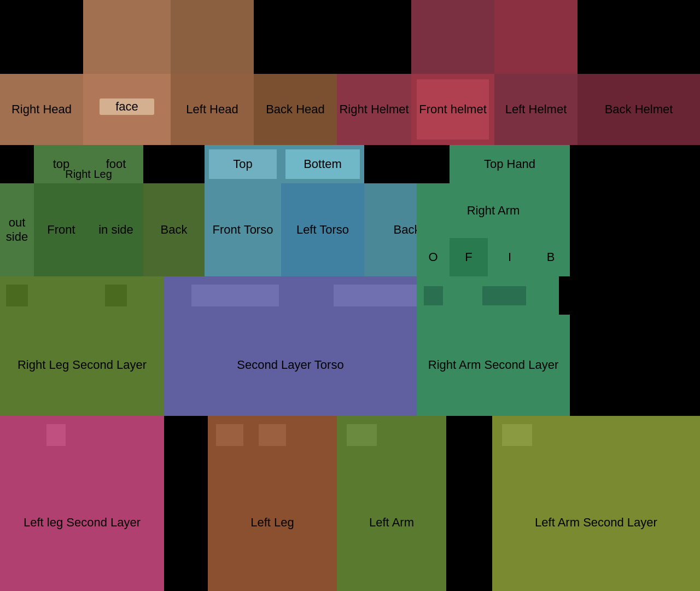  I want to click on black-bot-right2, so click(469, 523).